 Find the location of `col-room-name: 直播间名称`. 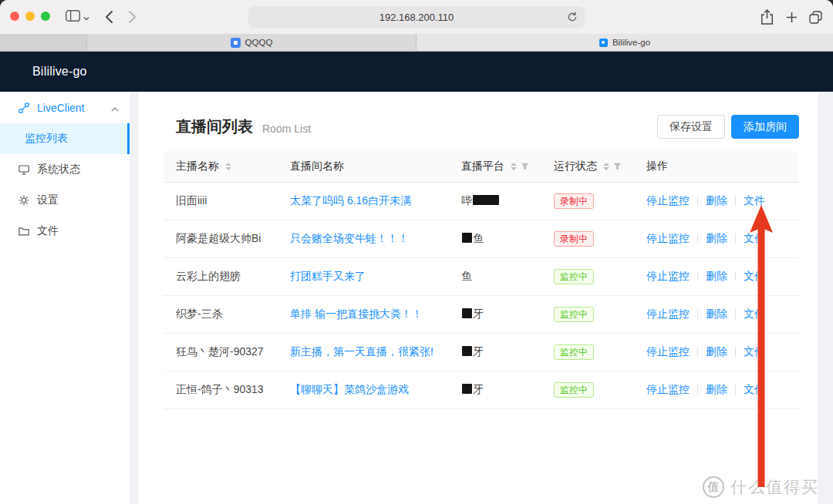

col-room-name: 直播间名称 is located at coordinates (317, 166).